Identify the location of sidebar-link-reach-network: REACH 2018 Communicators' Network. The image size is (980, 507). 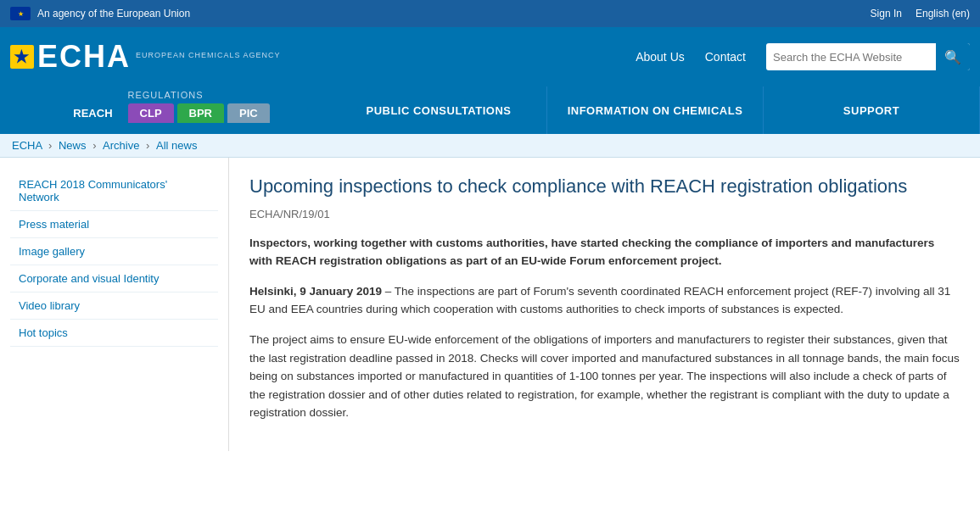
(114, 192).